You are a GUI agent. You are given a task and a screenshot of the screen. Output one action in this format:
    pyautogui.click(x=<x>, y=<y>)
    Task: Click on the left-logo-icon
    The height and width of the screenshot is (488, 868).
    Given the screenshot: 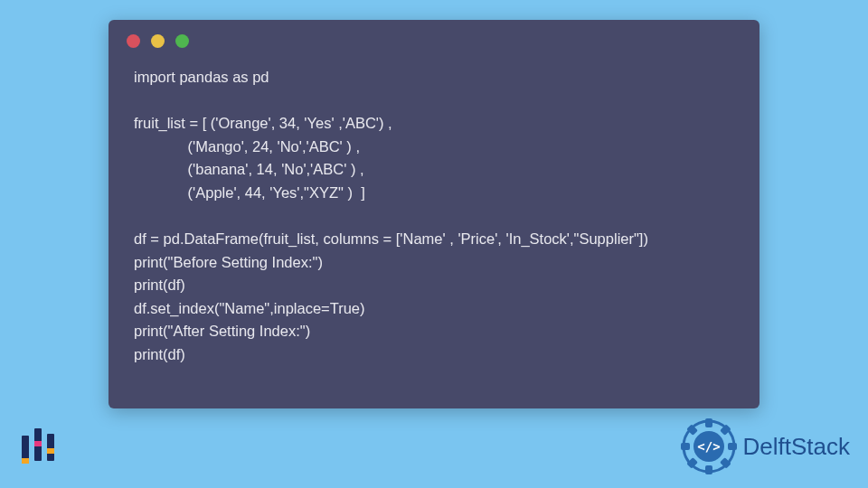 What is the action you would take?
    pyautogui.click(x=41, y=447)
    